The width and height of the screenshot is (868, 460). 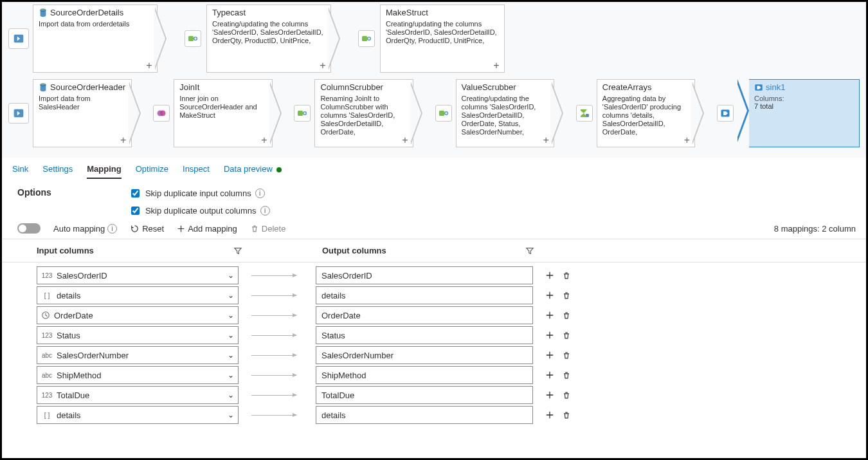 What do you see at coordinates (238, 251) in the screenshot?
I see `filter-input-icon` at bounding box center [238, 251].